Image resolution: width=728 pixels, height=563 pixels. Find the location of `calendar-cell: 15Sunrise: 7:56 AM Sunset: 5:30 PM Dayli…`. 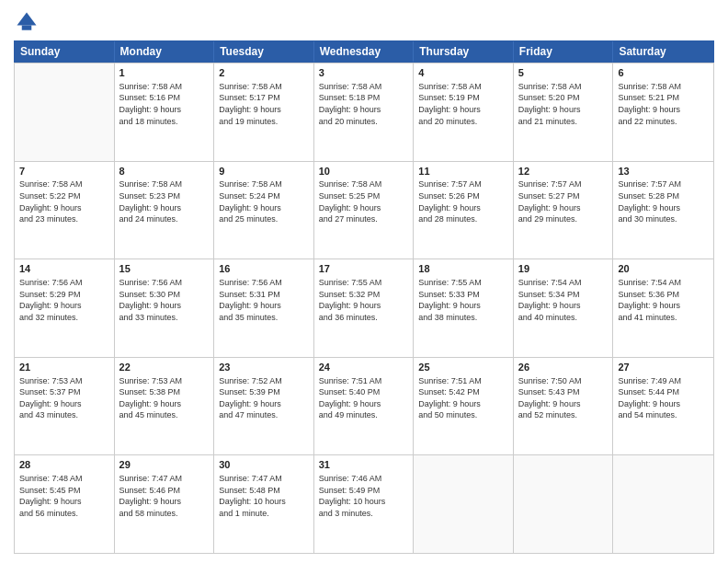

calendar-cell: 15Sunrise: 7:56 AM Sunset: 5:30 PM Dayli… is located at coordinates (165, 308).